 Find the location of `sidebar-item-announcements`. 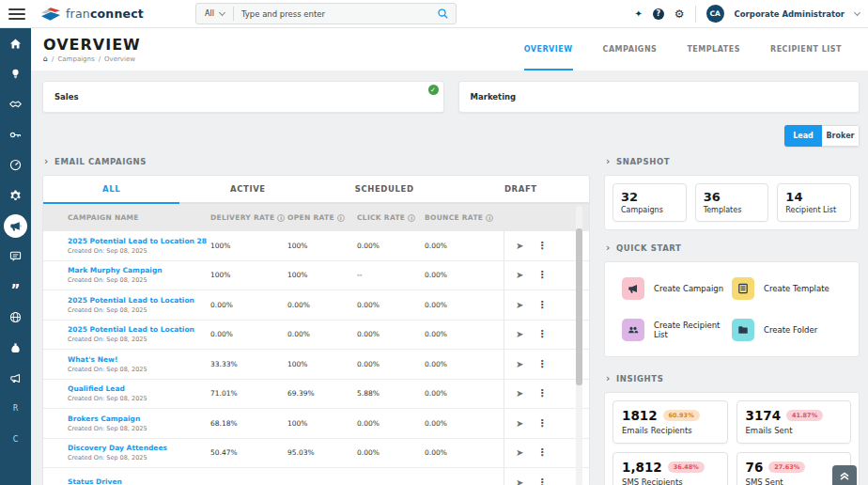

sidebar-item-announcements is located at coordinates (15, 378).